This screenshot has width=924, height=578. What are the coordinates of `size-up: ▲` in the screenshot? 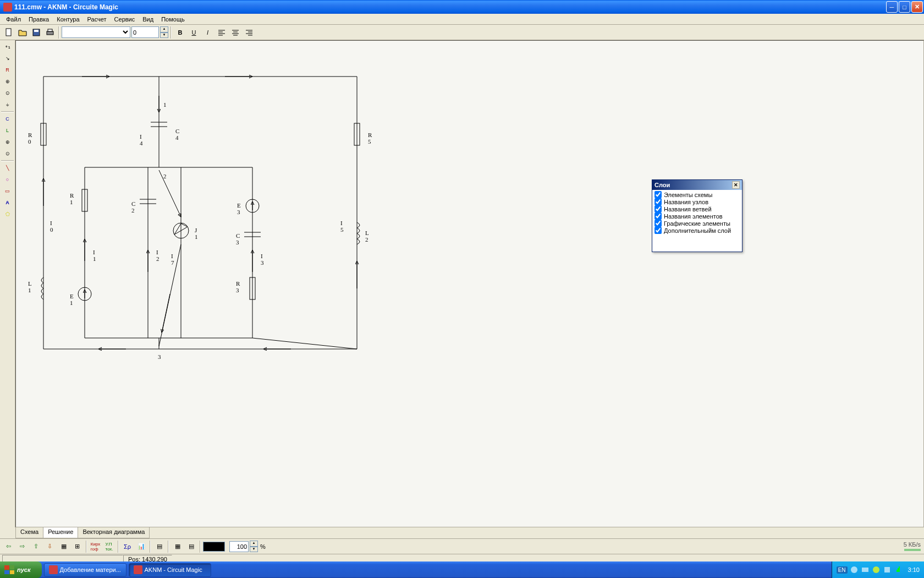 It's located at (164, 30).